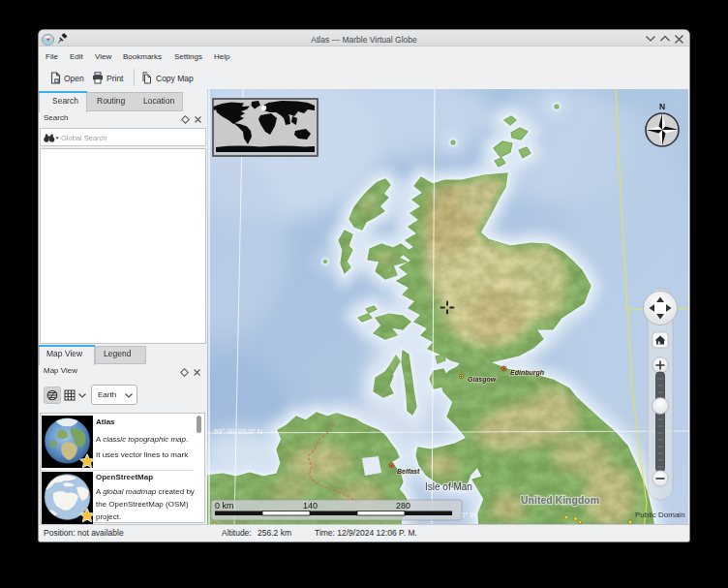  Describe the element at coordinates (403, 506) in the screenshot. I see `svg-text: 280` at that location.